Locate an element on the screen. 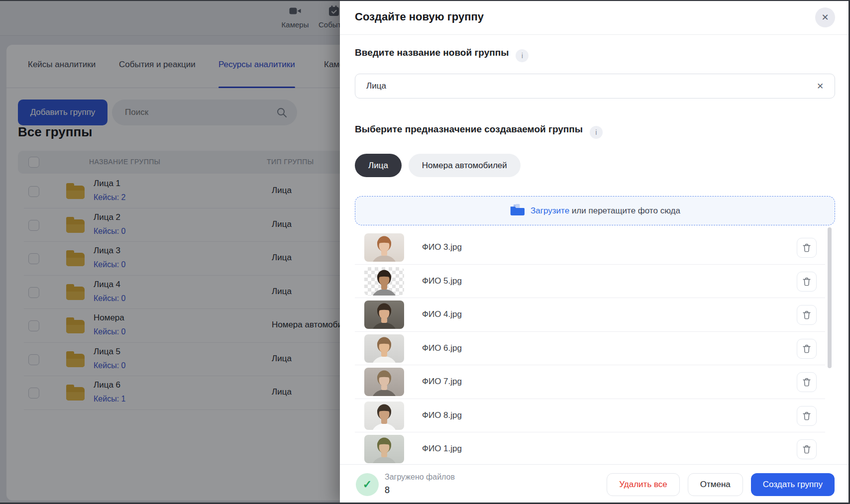 This screenshot has width=850, height=504. purpose-section-label-text: Выберите предназначение создаваемой груп… is located at coordinates (469, 129).